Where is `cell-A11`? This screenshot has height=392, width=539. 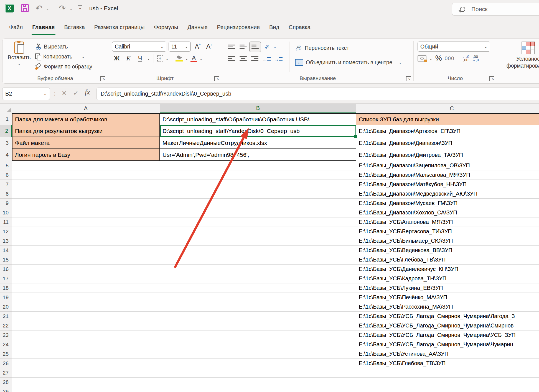 cell-A11 is located at coordinates (86, 222).